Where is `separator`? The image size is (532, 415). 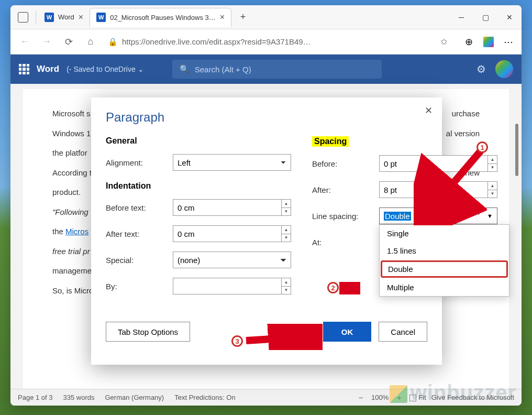 separator is located at coordinates (36, 17).